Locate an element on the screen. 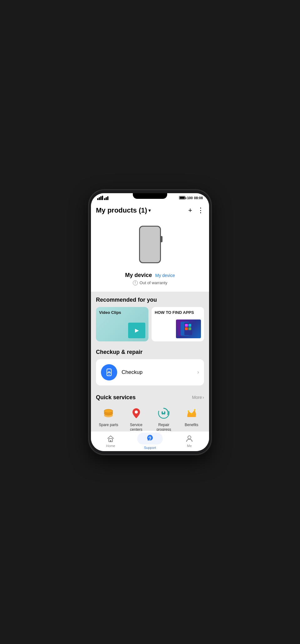 This screenshot has height=644, width=300. benefits-icon is located at coordinates (192, 413).